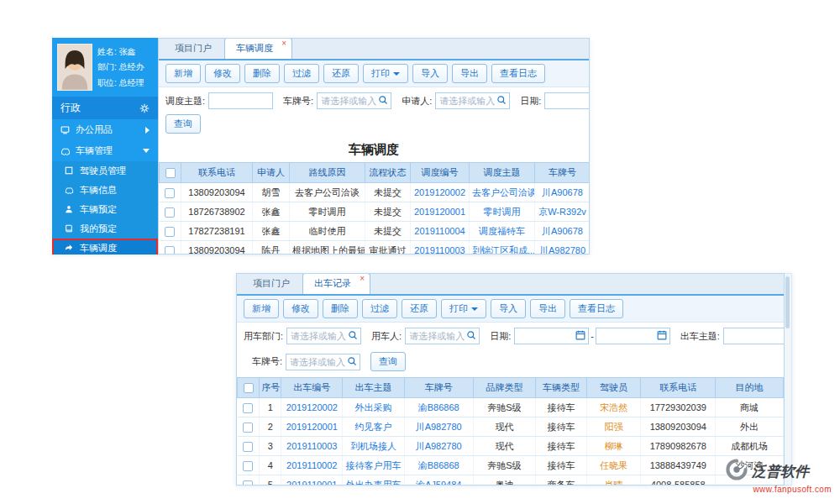 This screenshot has width=840, height=504. I want to click on tab-trip-records: 出车记录 ×, so click(336, 284).